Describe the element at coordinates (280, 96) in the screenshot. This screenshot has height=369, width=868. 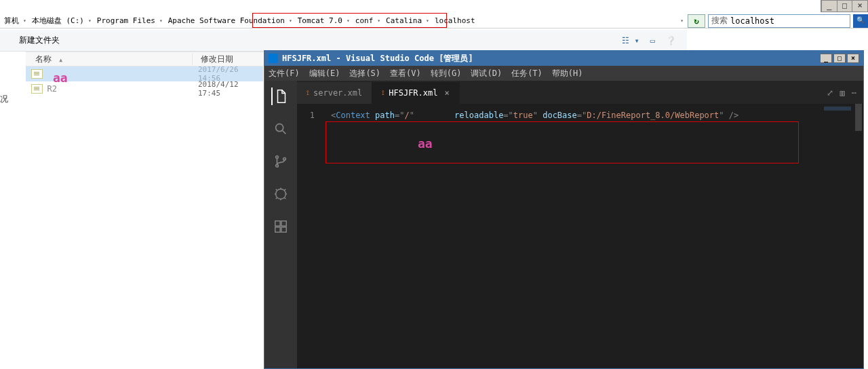
I see `files-icon` at that location.